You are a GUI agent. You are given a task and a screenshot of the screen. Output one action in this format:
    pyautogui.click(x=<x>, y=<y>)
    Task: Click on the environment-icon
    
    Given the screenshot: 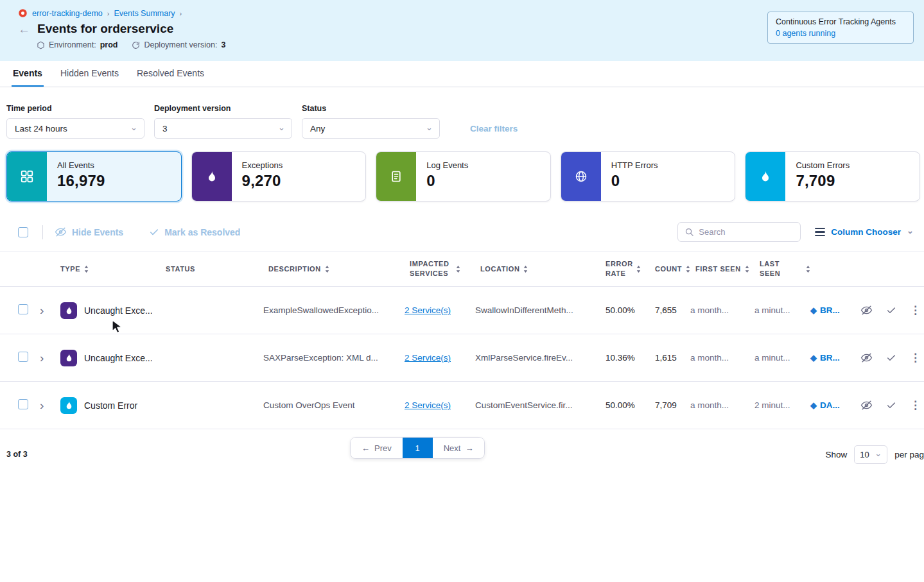 What is the action you would take?
    pyautogui.click(x=41, y=45)
    